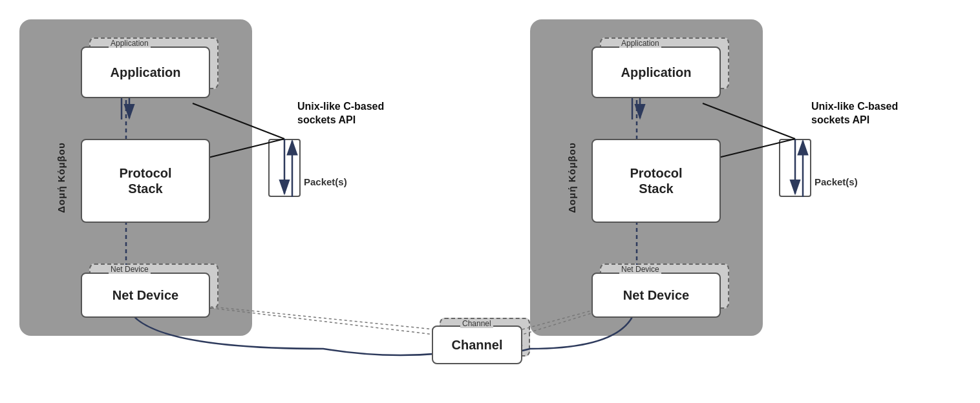 This screenshot has height=403, width=980. Describe the element at coordinates (145, 72) in the screenshot. I see `left-application-box: Application` at that location.